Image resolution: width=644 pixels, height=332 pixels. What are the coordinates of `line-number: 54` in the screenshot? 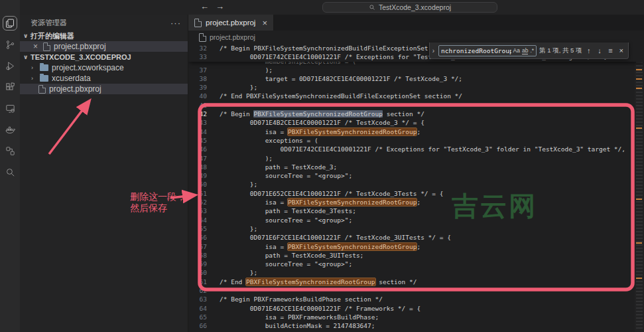 It's located at (198, 220).